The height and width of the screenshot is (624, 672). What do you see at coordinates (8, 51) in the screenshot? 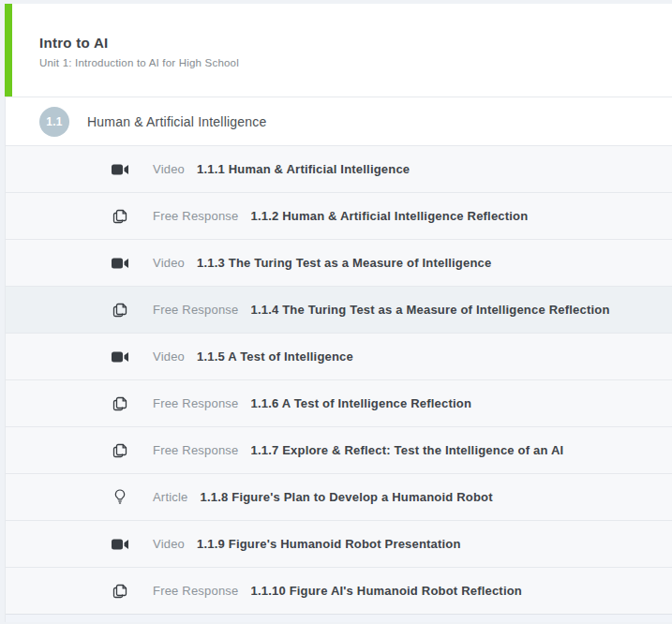
I see `course-accent-bar` at bounding box center [8, 51].